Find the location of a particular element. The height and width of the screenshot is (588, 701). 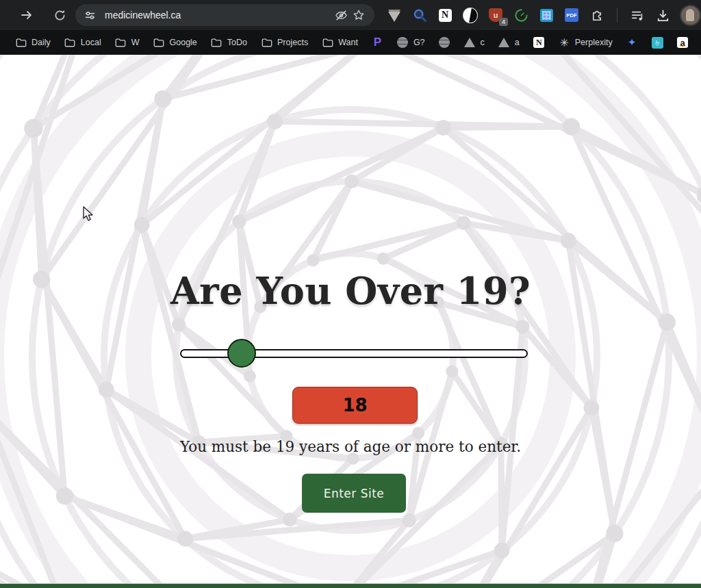

mouse-cursor is located at coordinates (88, 214).